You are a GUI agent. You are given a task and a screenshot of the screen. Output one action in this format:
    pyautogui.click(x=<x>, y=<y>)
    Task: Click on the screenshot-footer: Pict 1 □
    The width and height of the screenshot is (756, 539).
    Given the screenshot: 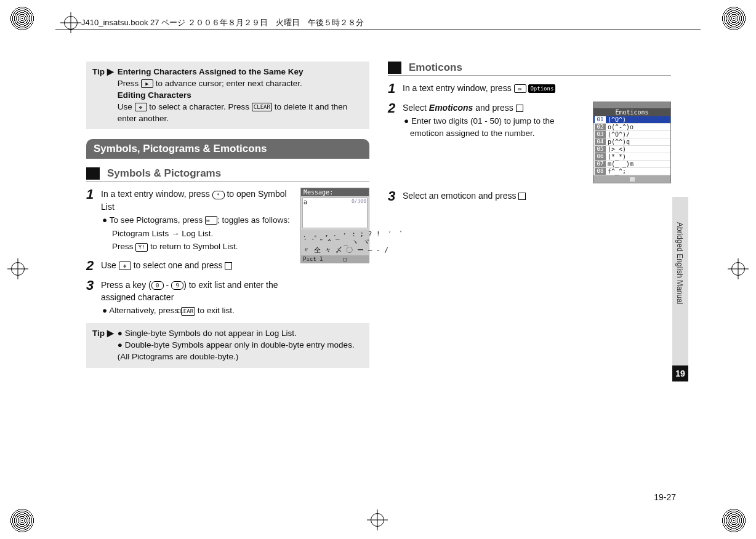 What is the action you would take?
    pyautogui.click(x=335, y=259)
    